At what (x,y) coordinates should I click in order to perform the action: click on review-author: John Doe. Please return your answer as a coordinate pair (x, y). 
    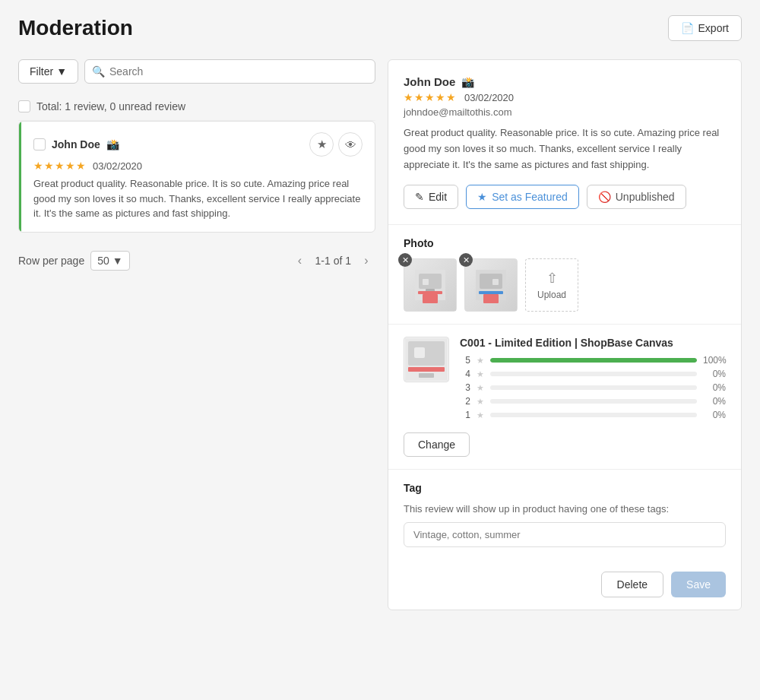
    Looking at the image, I should click on (76, 144).